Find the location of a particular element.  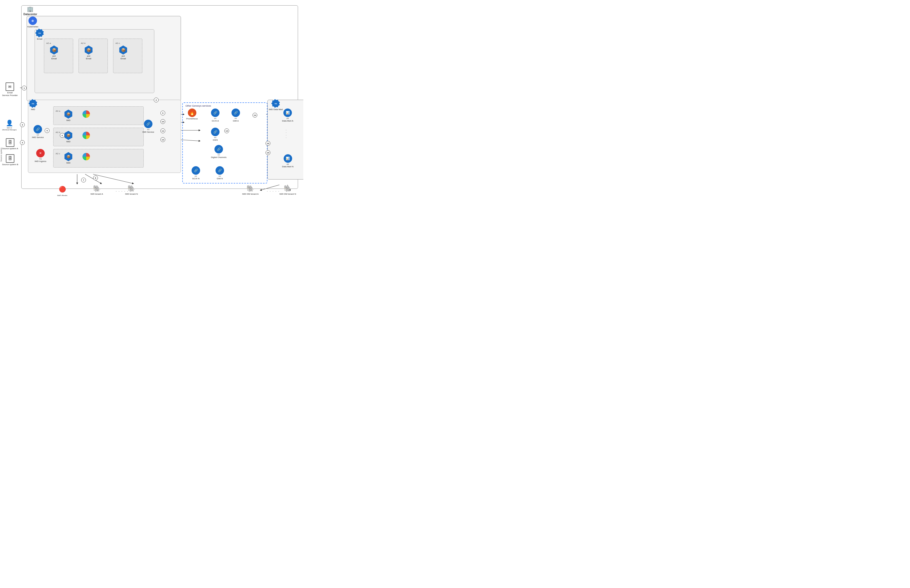

gcxi-n-wrap: 🔗 svc GCXI N is located at coordinates (196, 173).